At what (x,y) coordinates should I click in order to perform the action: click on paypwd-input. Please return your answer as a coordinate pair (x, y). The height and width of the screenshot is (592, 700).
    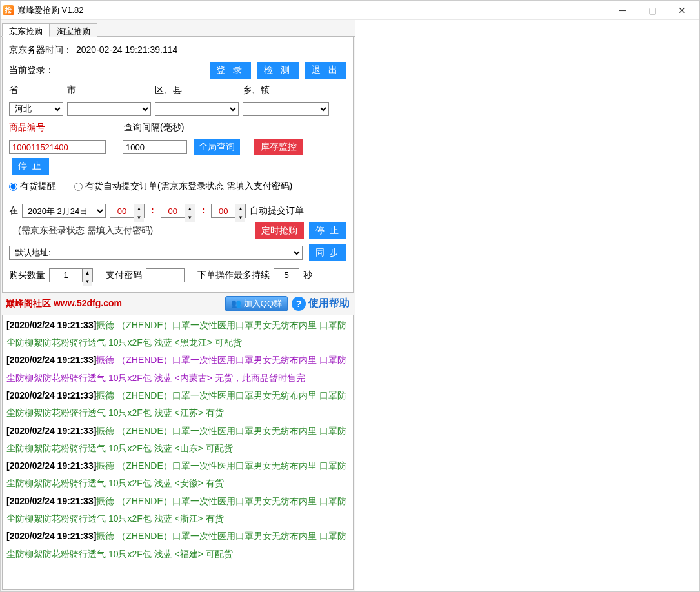
    Looking at the image, I should click on (165, 275).